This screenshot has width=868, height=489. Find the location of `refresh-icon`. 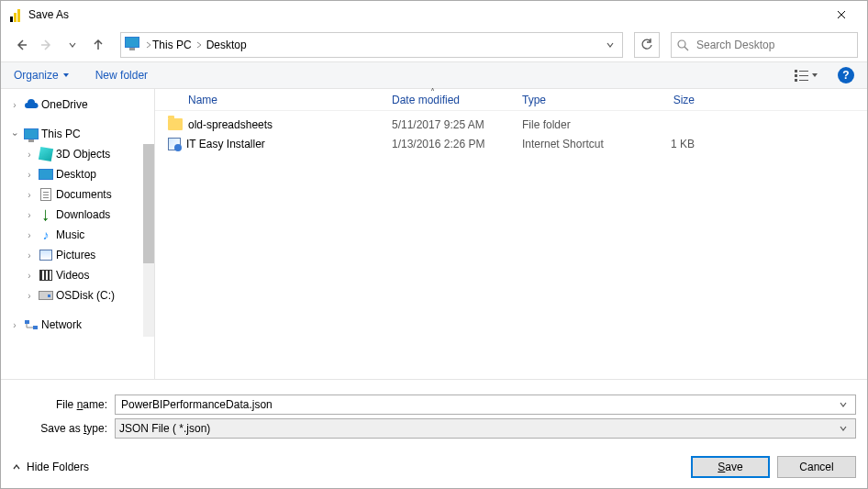

refresh-icon is located at coordinates (647, 45).